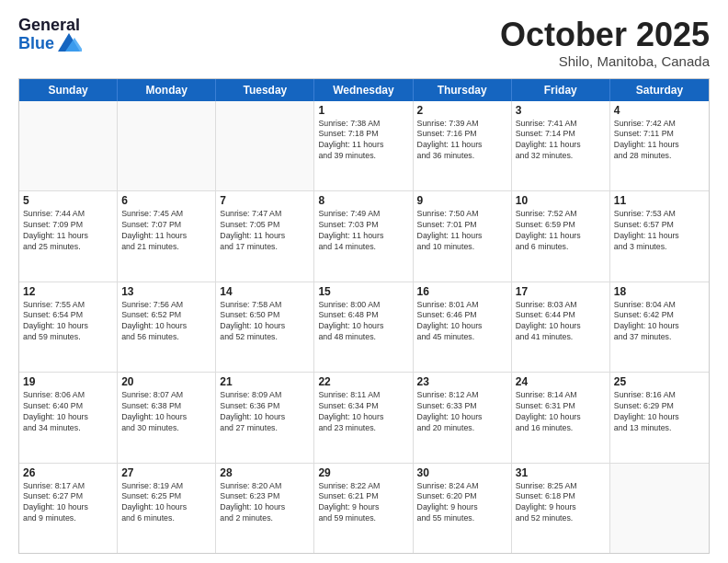 The height and width of the screenshot is (563, 728). What do you see at coordinates (462, 473) in the screenshot?
I see `day-number: 30` at bounding box center [462, 473].